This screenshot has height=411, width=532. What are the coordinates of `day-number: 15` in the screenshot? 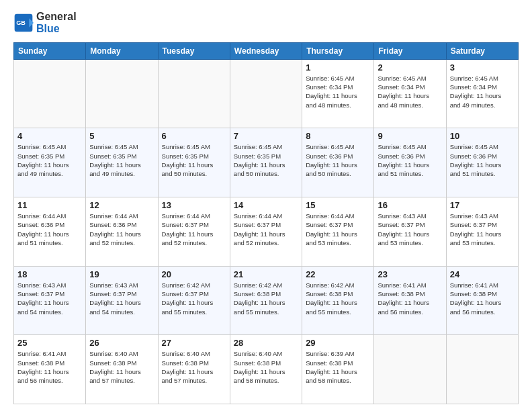 It's located at (338, 205).